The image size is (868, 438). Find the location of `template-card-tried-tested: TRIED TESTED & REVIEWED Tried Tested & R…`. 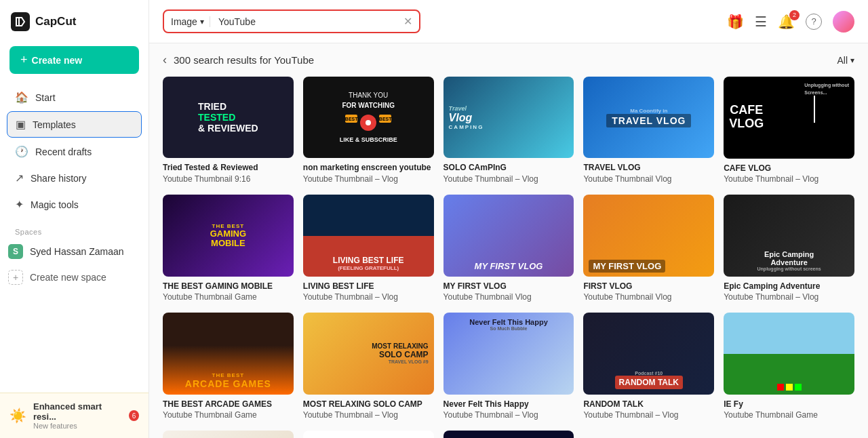

template-card-tried-tested: TRIED TESTED & REVIEWED Tried Tested & R… is located at coordinates (228, 131).